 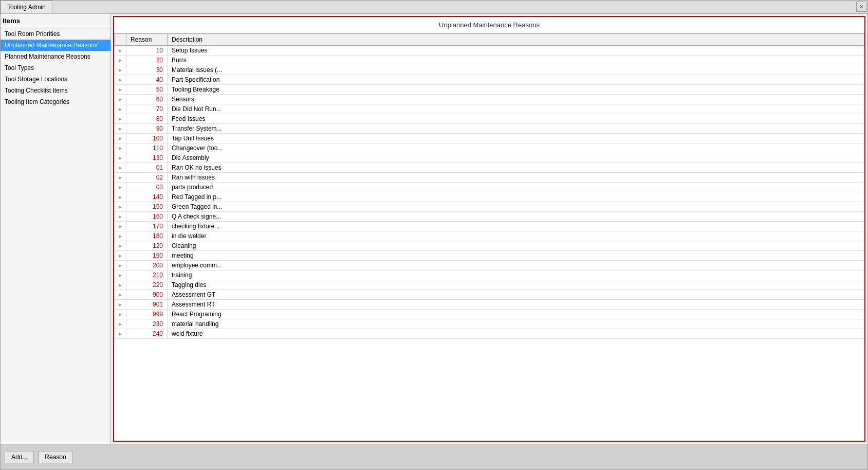 I want to click on reason-button: Reason, so click(x=56, y=457).